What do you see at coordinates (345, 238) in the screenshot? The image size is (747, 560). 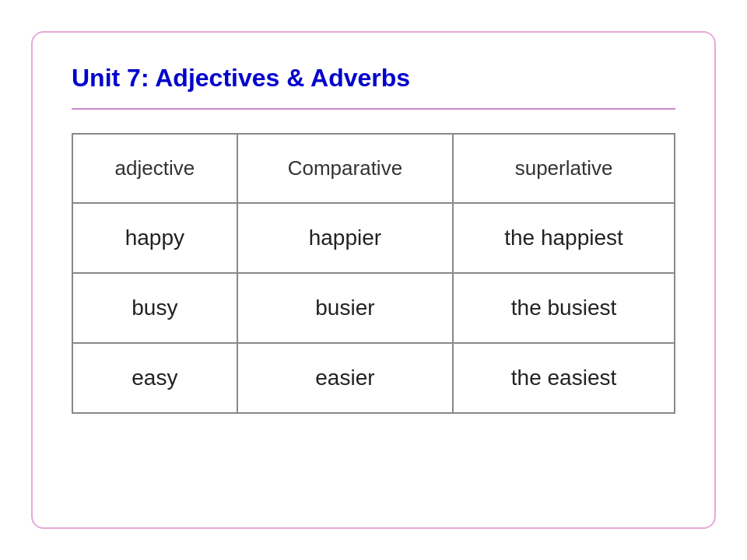 I see `cell-happier: happier` at bounding box center [345, 238].